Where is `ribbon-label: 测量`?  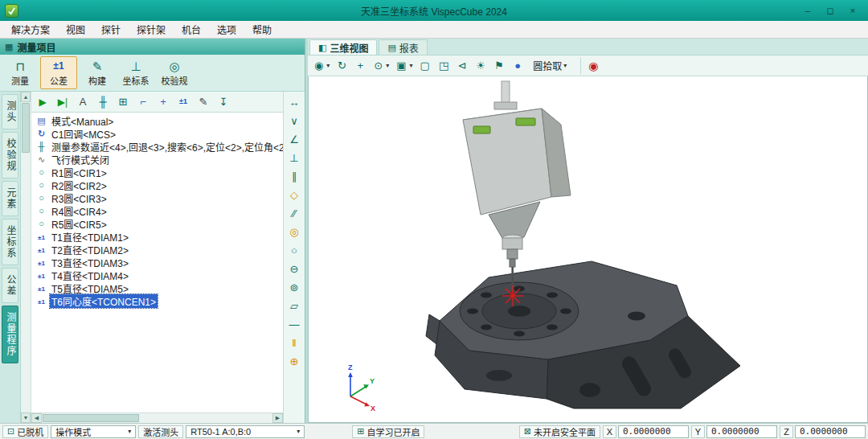 ribbon-label: 测量 is located at coordinates (20, 80).